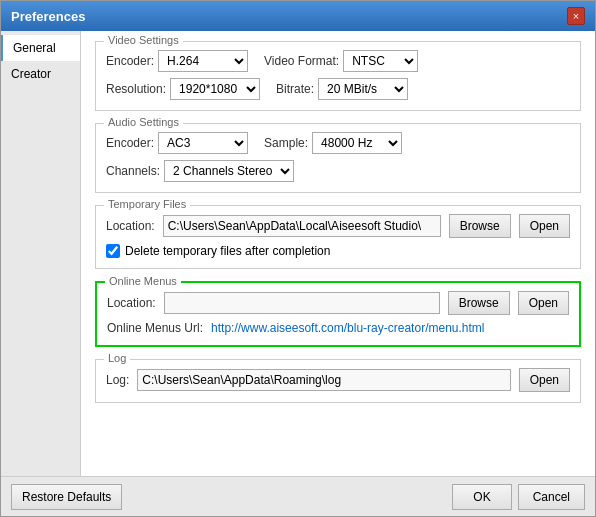 This screenshot has height=517, width=596. Describe the element at coordinates (338, 237) in the screenshot. I see `temp-files-section: Temporary Files Location: Browse Open De…` at that location.